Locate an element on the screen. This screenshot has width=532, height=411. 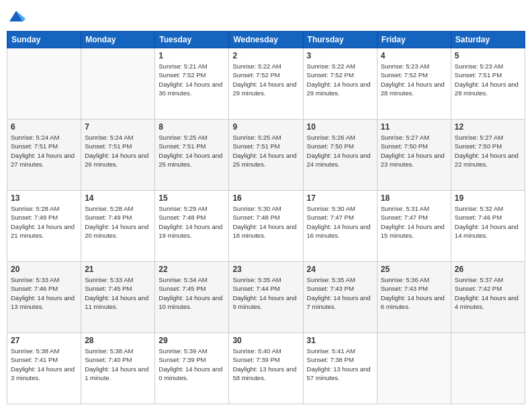
day-info: Sunrise: 5:33 AM Sunset: 7:45 PM Dayligh… is located at coordinates (118, 293).